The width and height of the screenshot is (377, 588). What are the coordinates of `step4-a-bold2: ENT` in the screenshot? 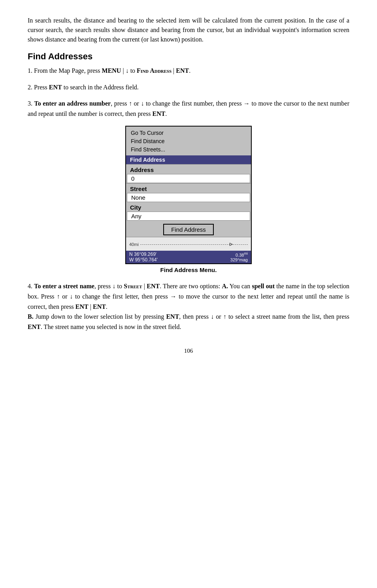 It's located at (82, 307).